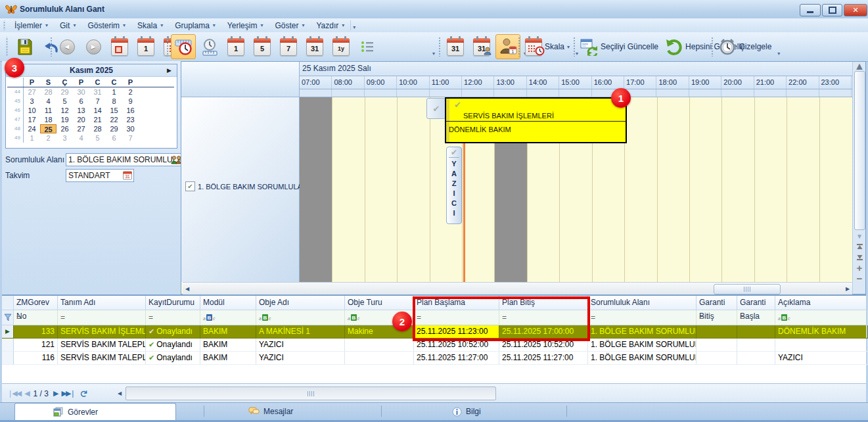 The image size is (868, 422). I want to click on schedule-button: Çizelgele, so click(745, 47).